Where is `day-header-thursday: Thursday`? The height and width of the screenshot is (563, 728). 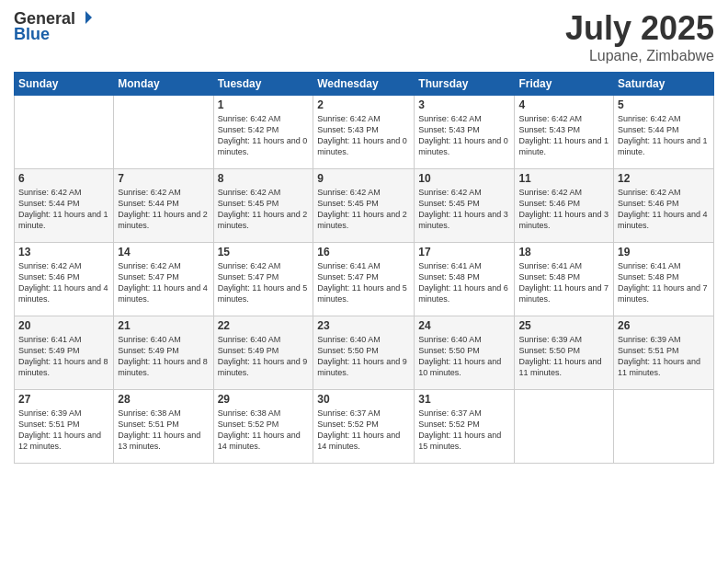
day-header-thursday: Thursday is located at coordinates (465, 85).